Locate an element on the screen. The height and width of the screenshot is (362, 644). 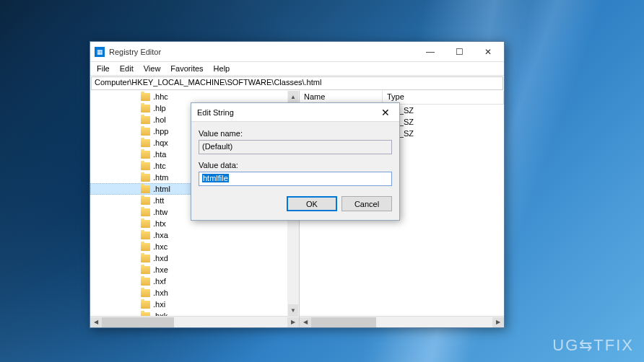
tree-item-hxi: .hxi is located at coordinates (195, 304).